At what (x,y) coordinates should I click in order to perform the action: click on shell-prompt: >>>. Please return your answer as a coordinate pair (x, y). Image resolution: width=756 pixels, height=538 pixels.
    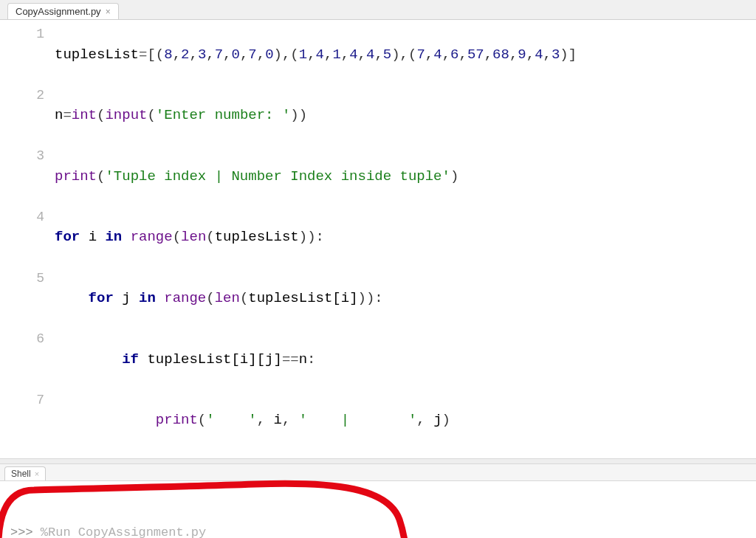
    Looking at the image, I should click on (25, 531).